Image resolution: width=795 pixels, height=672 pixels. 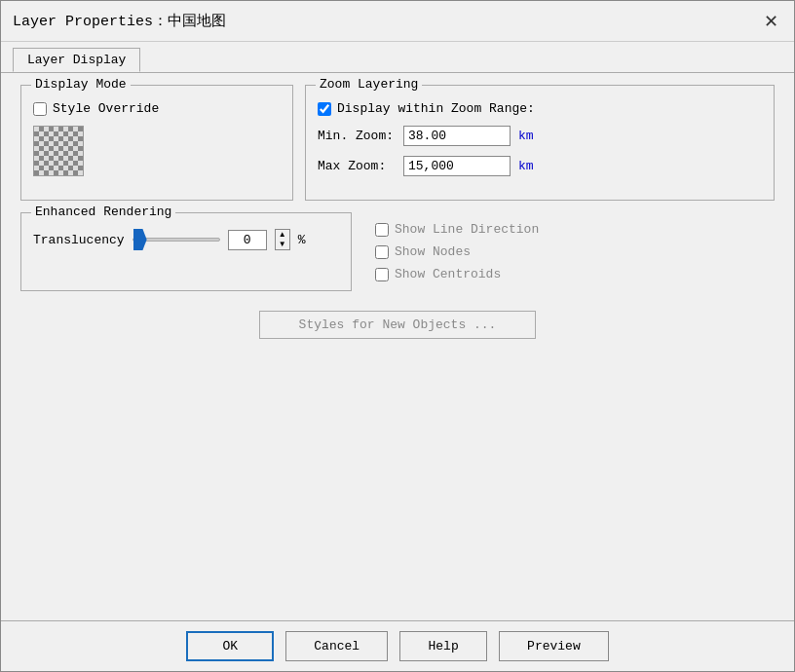 I want to click on min-zoom-input, so click(x=457, y=136).